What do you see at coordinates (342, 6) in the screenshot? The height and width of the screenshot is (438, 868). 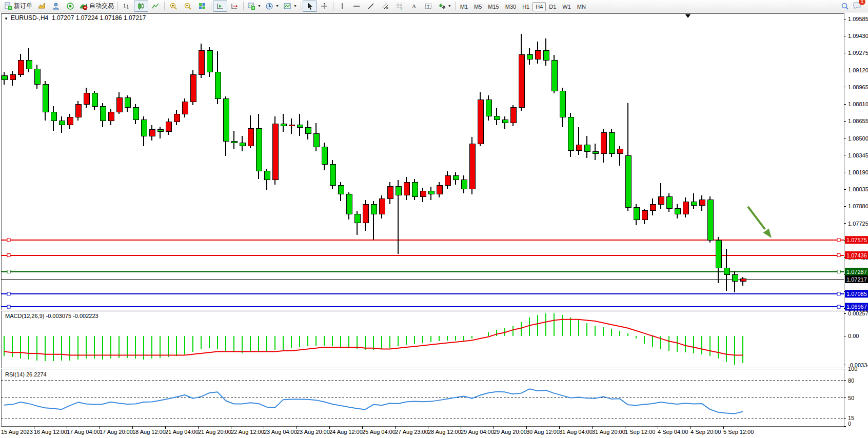 I see `vertical-line-button` at bounding box center [342, 6].